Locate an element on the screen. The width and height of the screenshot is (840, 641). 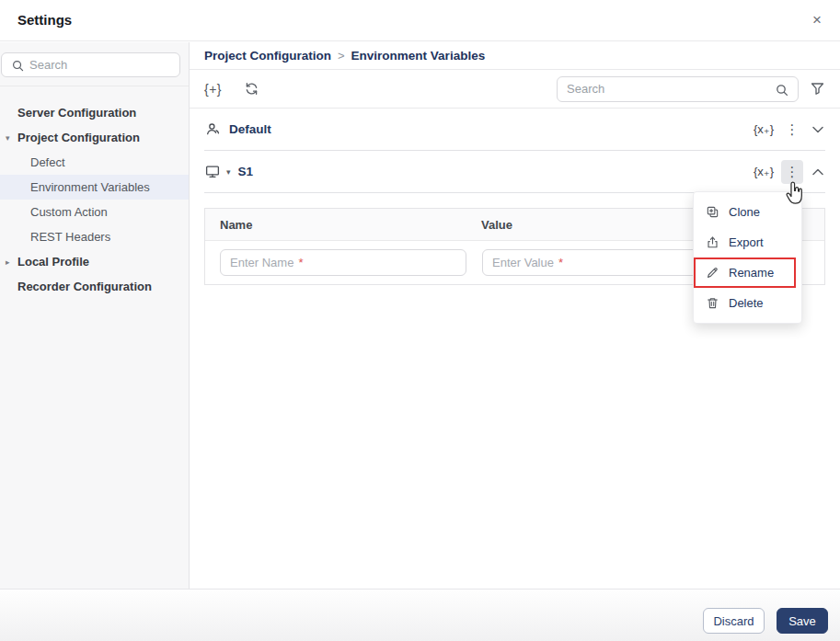
dialog-title: Settings is located at coordinates (44, 20).